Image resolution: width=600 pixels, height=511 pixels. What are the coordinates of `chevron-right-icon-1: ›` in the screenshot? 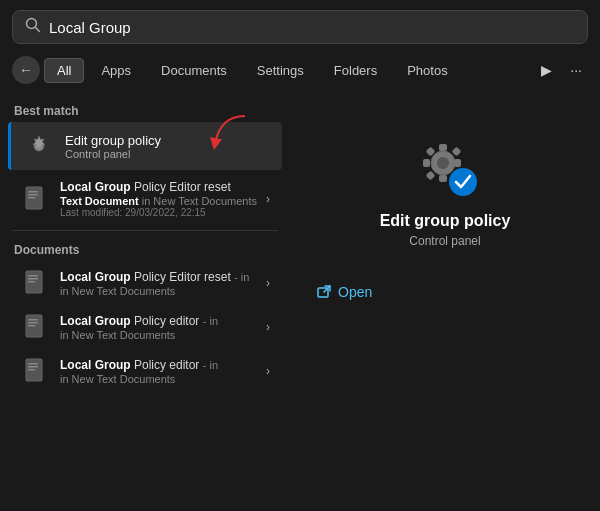 It's located at (268, 283).